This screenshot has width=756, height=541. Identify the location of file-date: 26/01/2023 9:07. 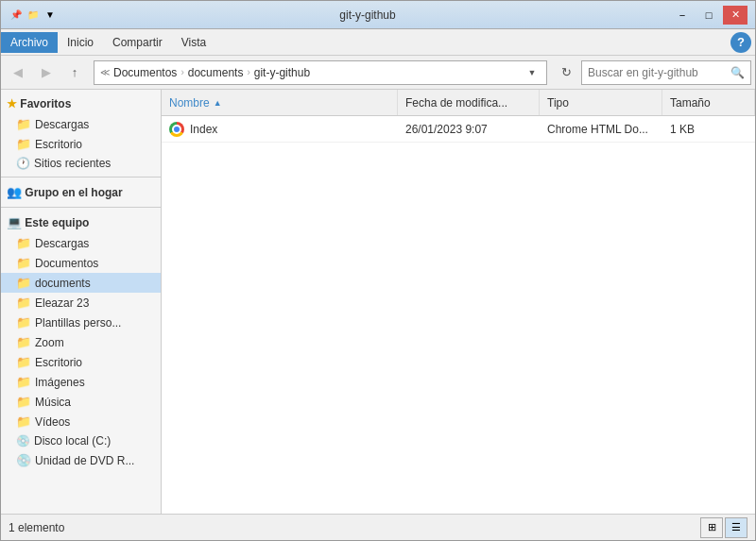
(446, 129).